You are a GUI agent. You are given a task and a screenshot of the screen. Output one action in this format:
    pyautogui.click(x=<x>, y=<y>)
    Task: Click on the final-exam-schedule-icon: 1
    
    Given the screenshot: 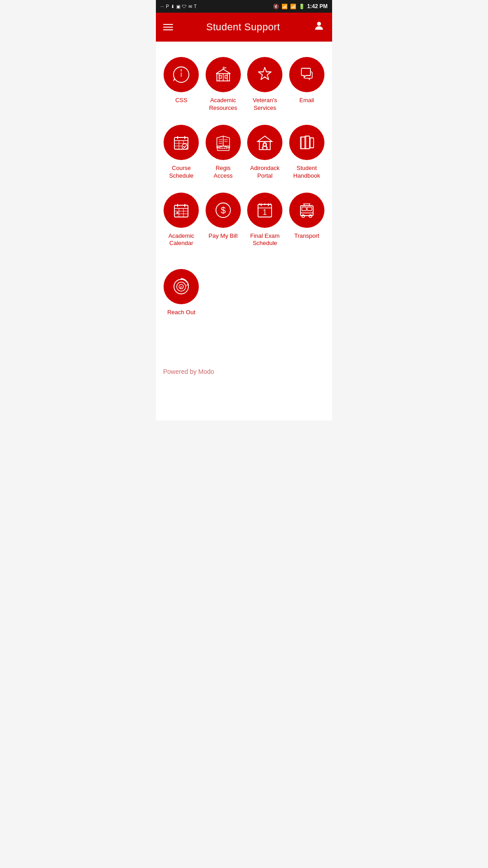 What is the action you would take?
    pyautogui.click(x=265, y=210)
    